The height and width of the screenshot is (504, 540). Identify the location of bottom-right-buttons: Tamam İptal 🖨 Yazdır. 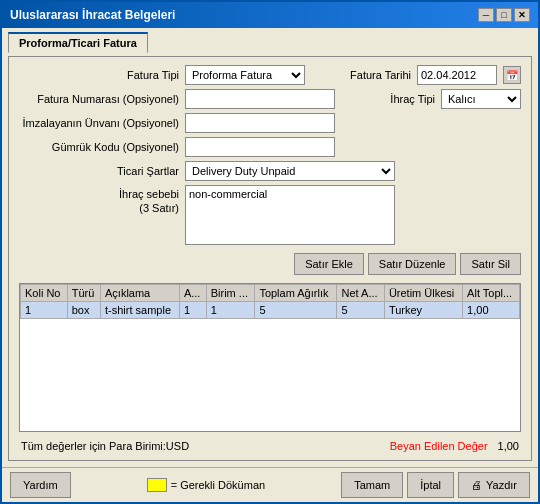
(436, 485).